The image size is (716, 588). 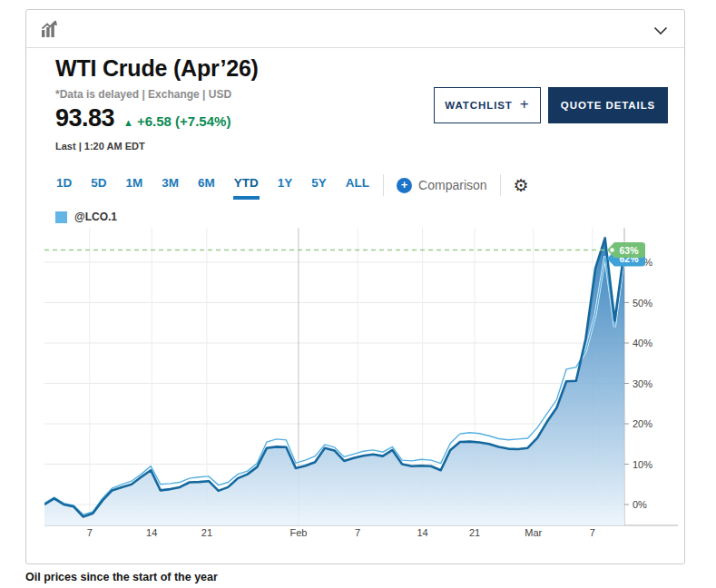 I want to click on legend-symbol: @LCO.1, so click(x=96, y=217).